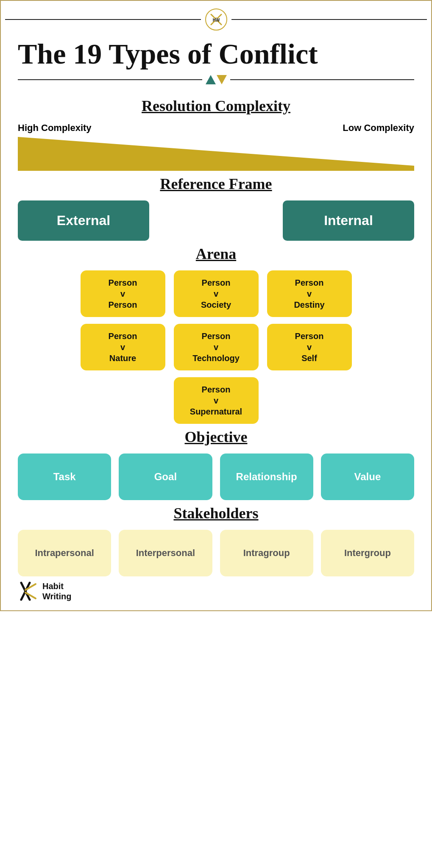 Image resolution: width=432 pixels, height=868 pixels. I want to click on list-item: PersonvSupernatural, so click(216, 401).